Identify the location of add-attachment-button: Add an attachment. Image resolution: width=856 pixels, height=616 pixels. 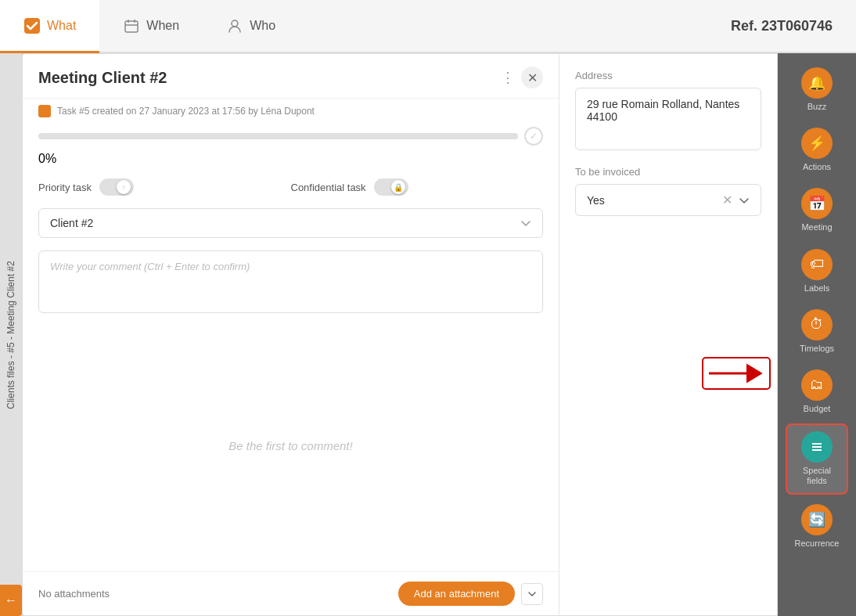
(457, 593).